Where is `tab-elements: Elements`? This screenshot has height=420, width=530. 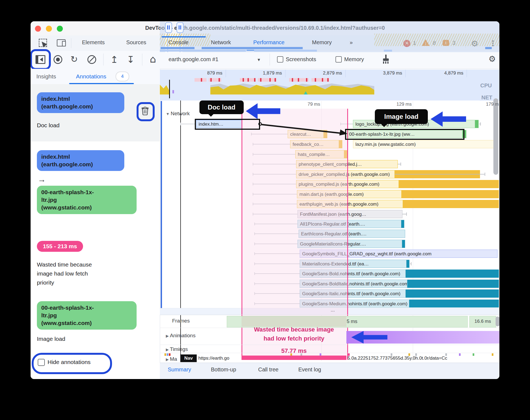 tab-elements: Elements is located at coordinates (93, 43).